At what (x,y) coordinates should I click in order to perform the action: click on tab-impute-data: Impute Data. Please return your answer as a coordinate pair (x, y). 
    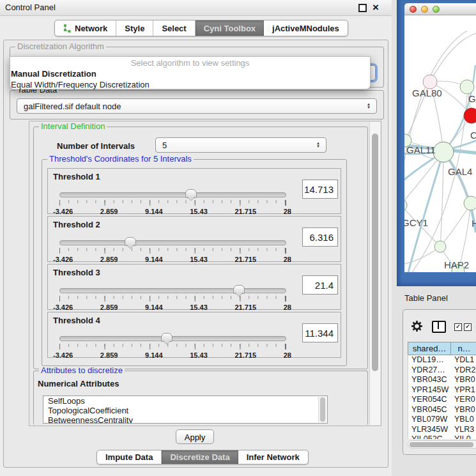
    Looking at the image, I should click on (129, 457).